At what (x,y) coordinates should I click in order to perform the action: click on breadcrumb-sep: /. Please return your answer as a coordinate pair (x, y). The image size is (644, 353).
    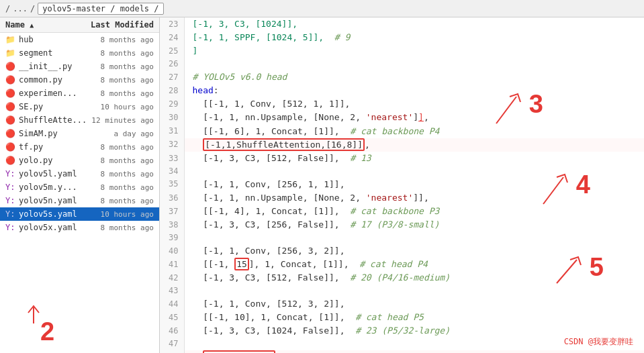
    Looking at the image, I should click on (8, 9).